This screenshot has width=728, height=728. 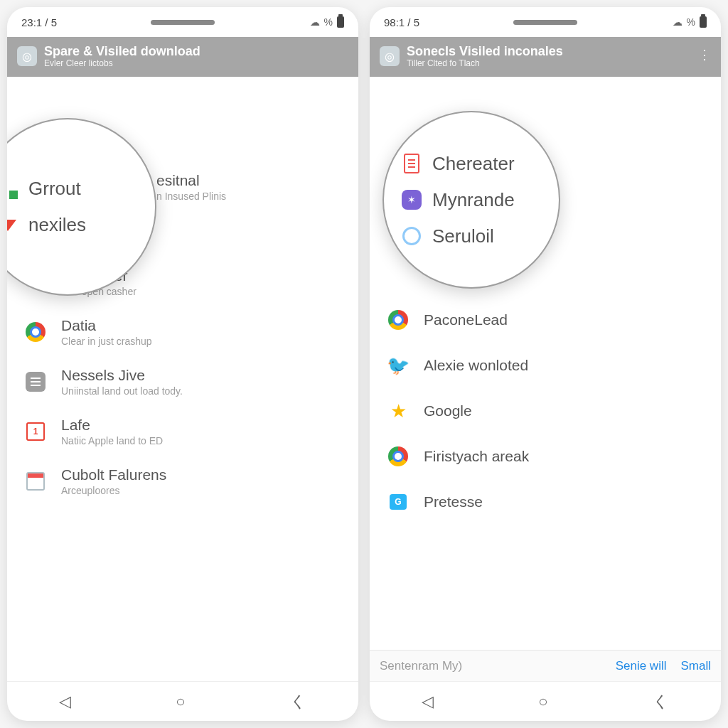 I want to click on kb-suggestion-1: Senie will, so click(x=641, y=666).